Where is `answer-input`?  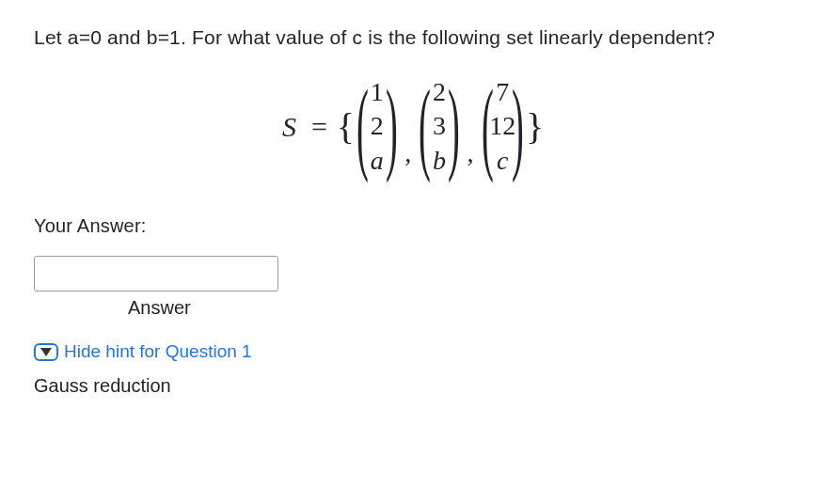 answer-input is located at coordinates (156, 274).